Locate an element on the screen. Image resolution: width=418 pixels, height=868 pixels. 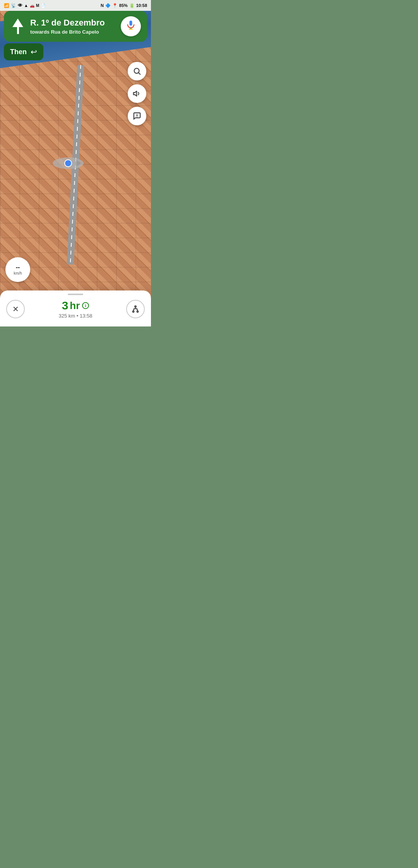
then-text: Then is located at coordinates (19, 52).